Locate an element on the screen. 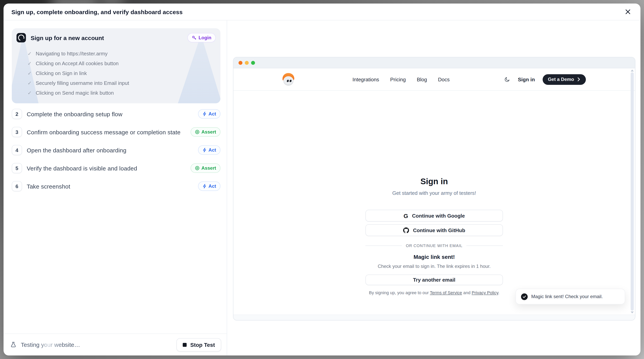 Image resolution: width=644 pixels, height=359 pixels. stop-test-button: Stop Test is located at coordinates (199, 345).